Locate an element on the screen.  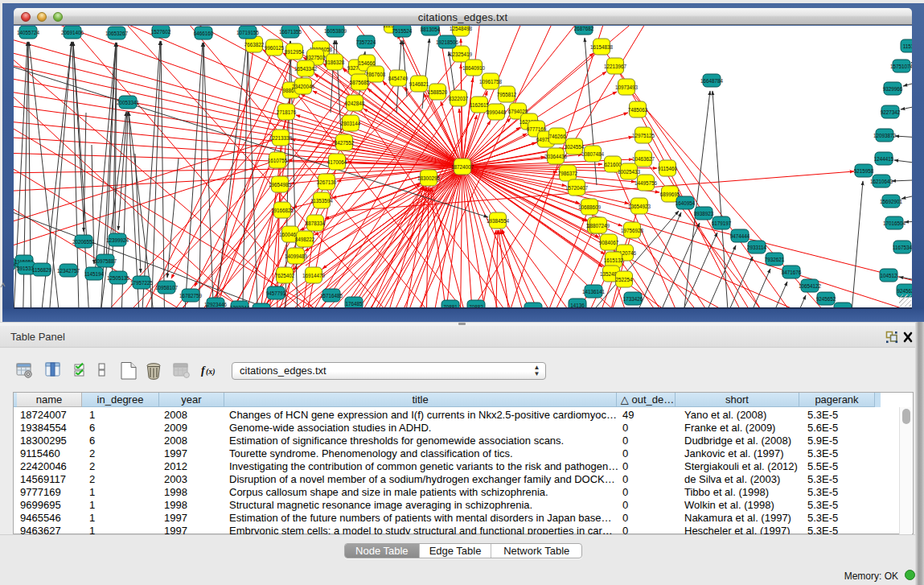
svg-text: 17957225 is located at coordinates (142, 283).